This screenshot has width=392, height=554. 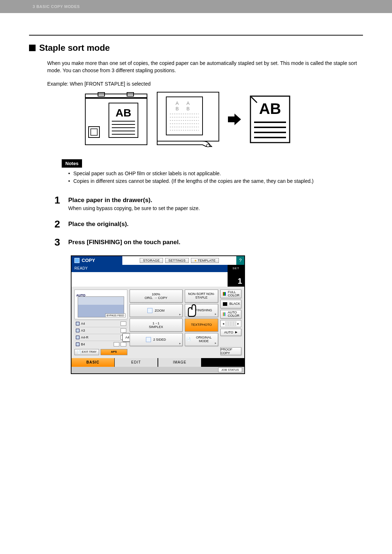 I want to click on tab-edit: EDIT, so click(x=136, y=362).